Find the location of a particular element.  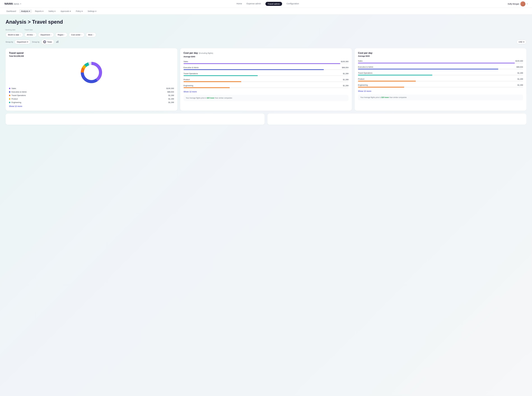

legend-amount: $100,300 is located at coordinates (170, 88).